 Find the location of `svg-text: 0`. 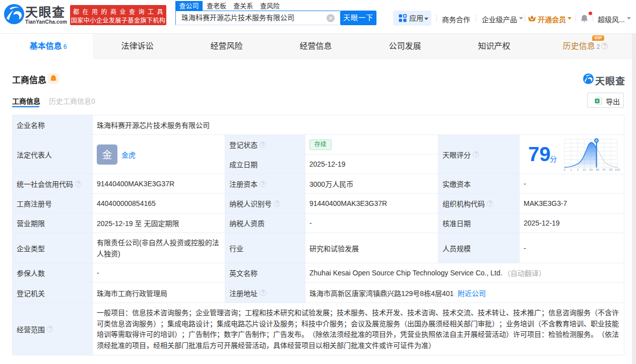

svg-text: 0 is located at coordinates (565, 169).